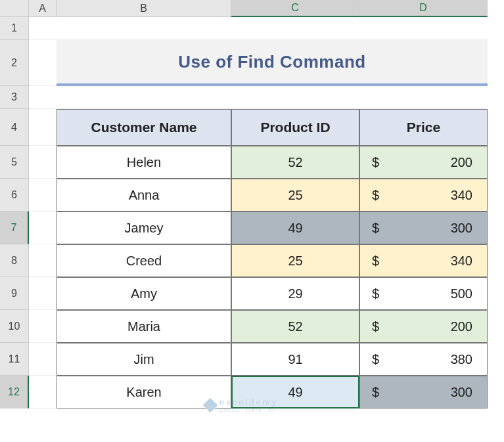 The image size is (504, 442). What do you see at coordinates (296, 162) in the screenshot?
I see `cell-pid-helen: 52` at bounding box center [296, 162].